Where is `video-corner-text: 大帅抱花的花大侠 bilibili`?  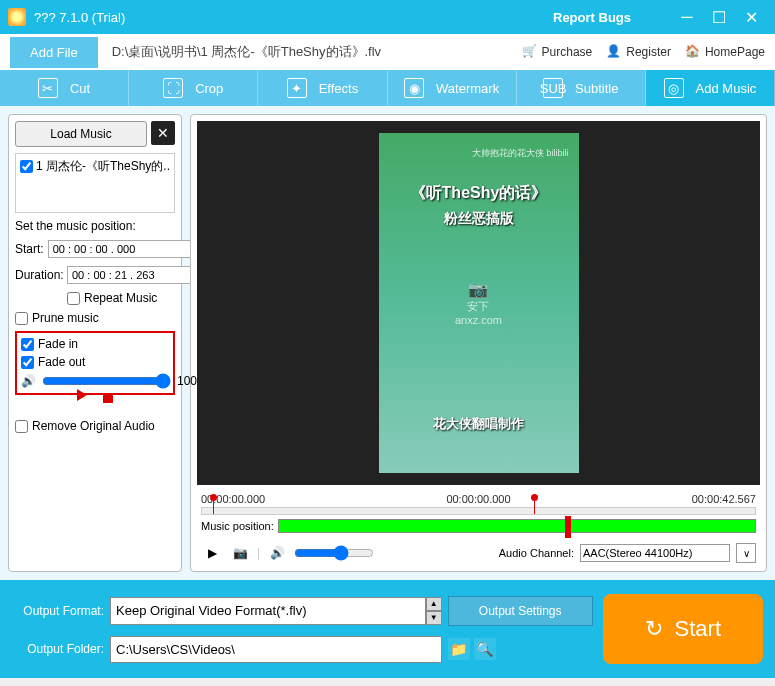 video-corner-text: 大帅抱花的花大侠 bilibili is located at coordinates (520, 154).